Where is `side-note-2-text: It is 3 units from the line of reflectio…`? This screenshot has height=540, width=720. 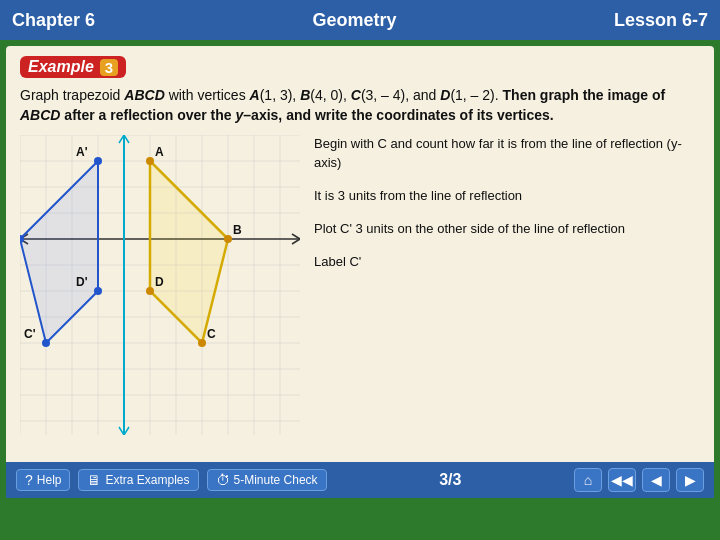
side-note-2-text: It is 3 units from the line of reflectio… is located at coordinates (418, 196).